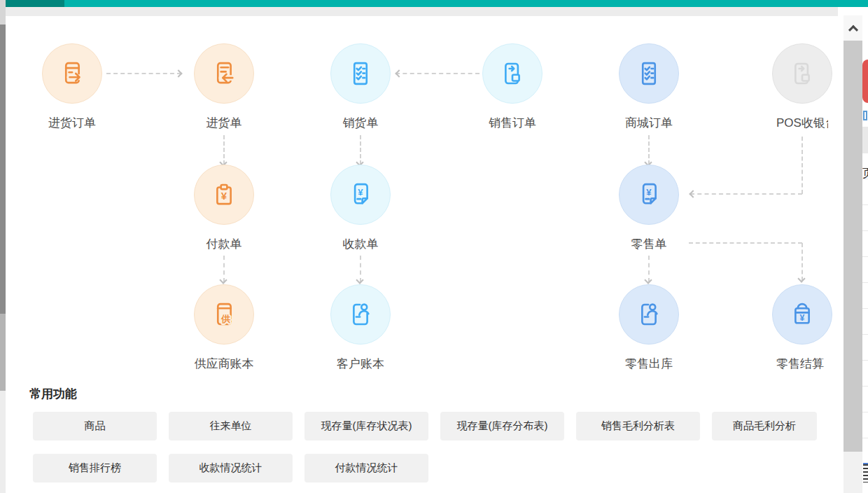 This screenshot has width=868, height=493. I want to click on quick-button-goods: 商品, so click(95, 426).